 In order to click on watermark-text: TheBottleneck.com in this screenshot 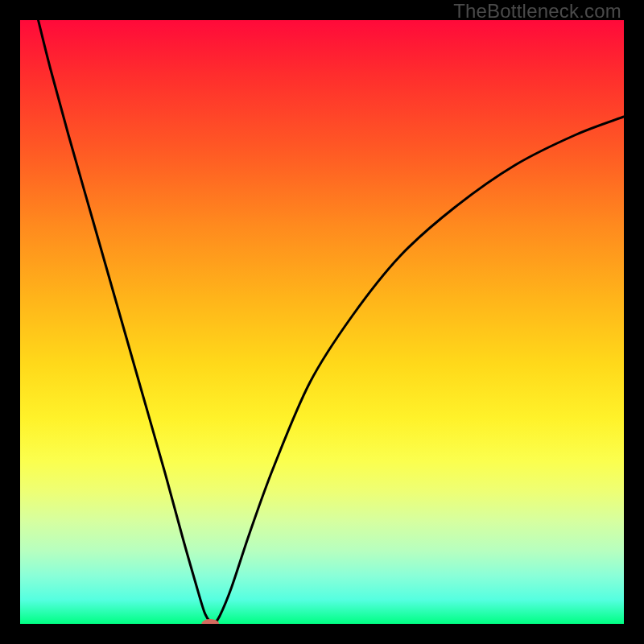, I will do `click(538, 11)`.